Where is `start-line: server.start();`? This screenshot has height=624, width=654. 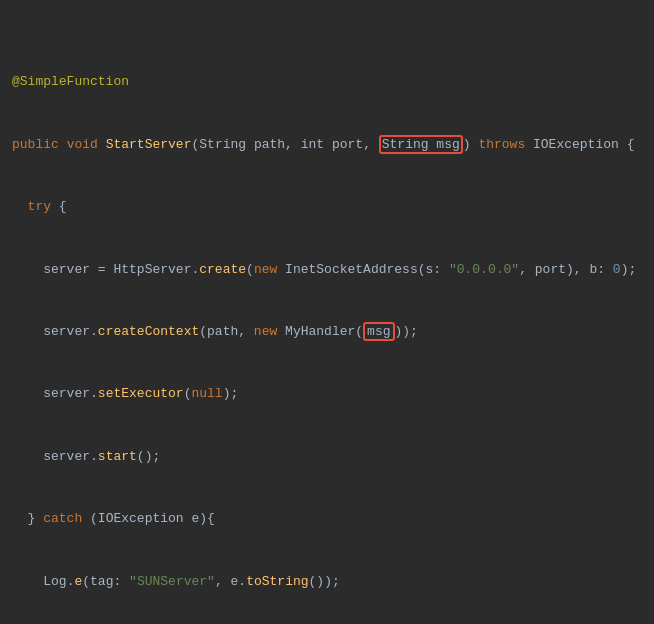 start-line: server.start(); is located at coordinates (332, 458).